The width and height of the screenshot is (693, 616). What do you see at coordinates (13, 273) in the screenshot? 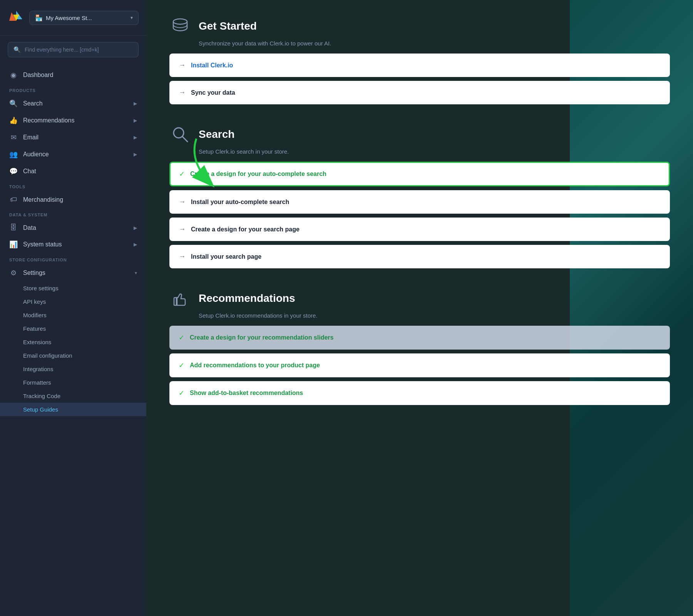
I see `settings-icon: ⚙` at bounding box center [13, 273].